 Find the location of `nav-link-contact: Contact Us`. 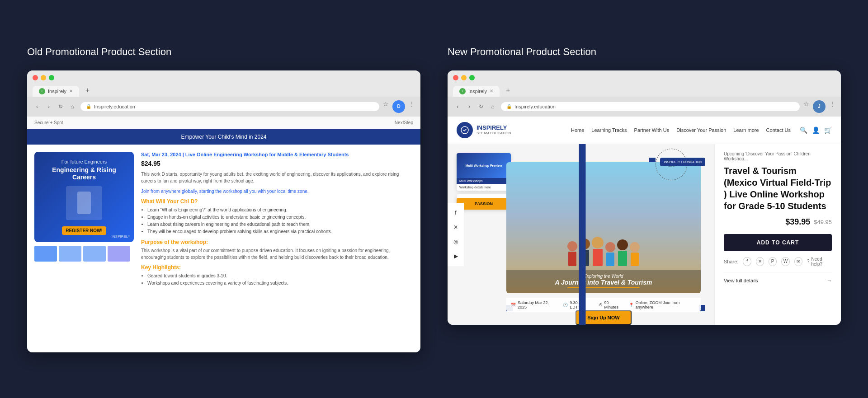

nav-link-contact: Contact Us is located at coordinates (778, 130).